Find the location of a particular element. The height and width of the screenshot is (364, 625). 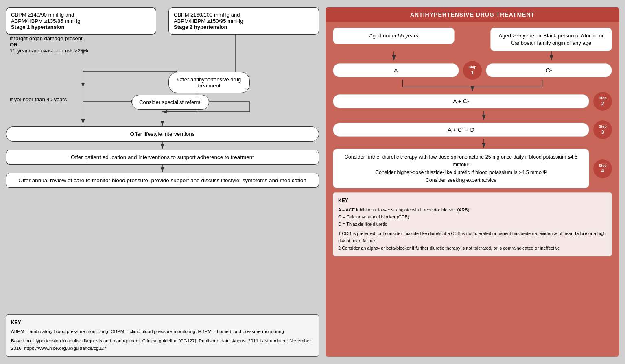

right-key-box: KEY A = ACE inhibitor or low-cost angiot… is located at coordinates (472, 225).